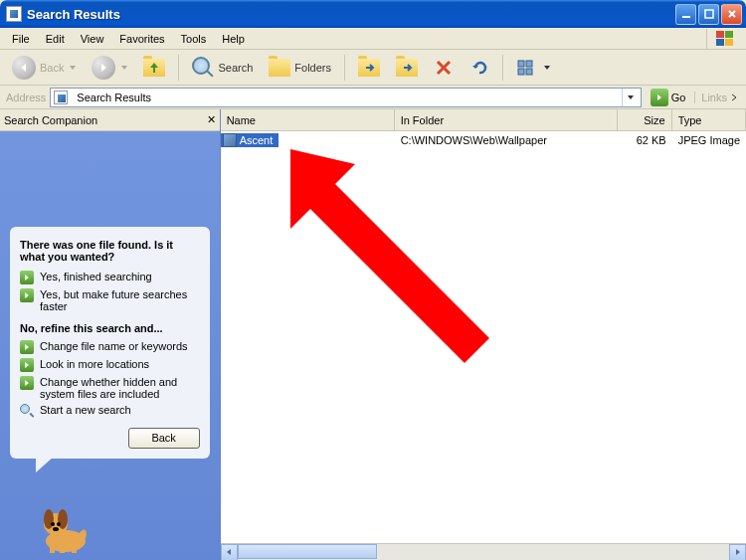 The height and width of the screenshot is (560, 746). What do you see at coordinates (483, 139) in the screenshot?
I see `result-row: Ascent C:\WINDOWS\Web\Wallpaper 62 KB JP…` at bounding box center [483, 139].